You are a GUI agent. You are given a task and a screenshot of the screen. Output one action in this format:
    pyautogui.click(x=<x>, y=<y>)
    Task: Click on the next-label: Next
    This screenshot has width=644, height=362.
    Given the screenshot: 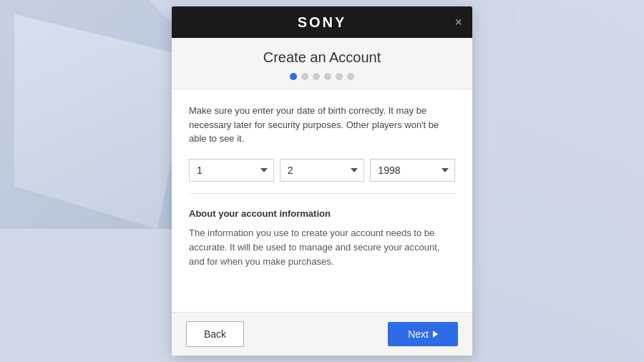 What is the action you would take?
    pyautogui.click(x=418, y=334)
    